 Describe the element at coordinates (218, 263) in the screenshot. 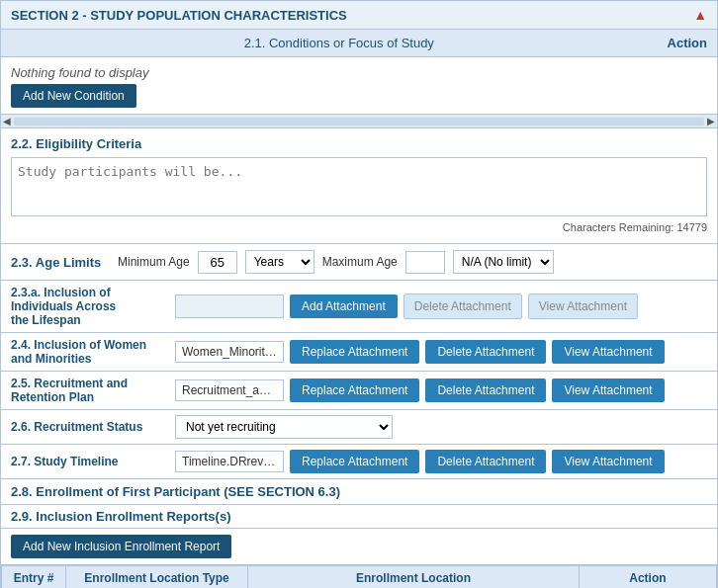

I see `min-age-input` at that location.